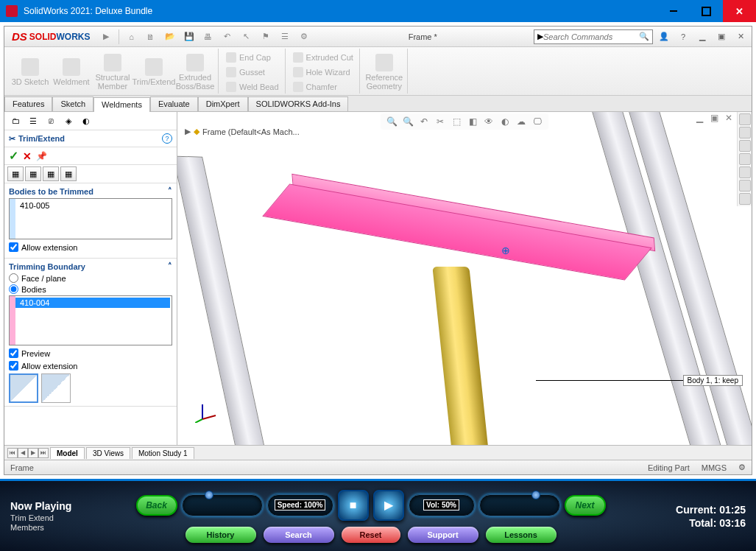 The height and width of the screenshot is (551, 756). I want to click on player-reset-button: Reset, so click(371, 535).